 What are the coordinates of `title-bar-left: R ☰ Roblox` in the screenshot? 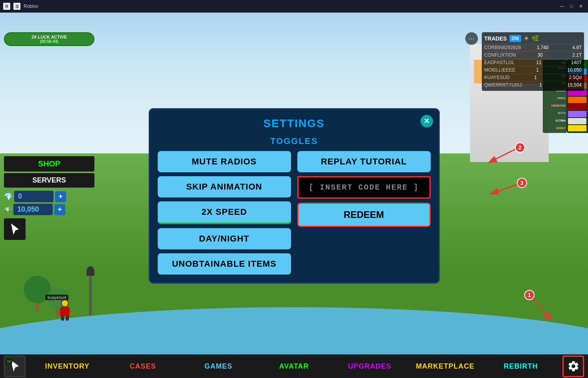 It's located at (20, 6).